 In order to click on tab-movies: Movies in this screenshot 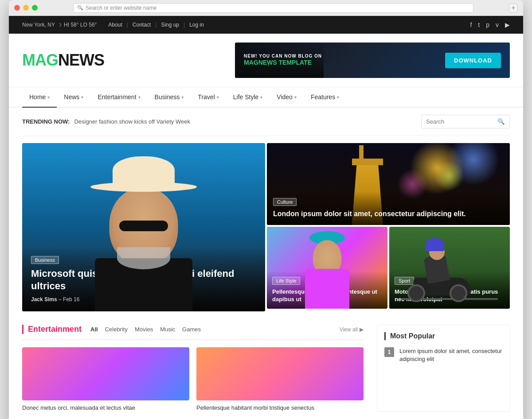, I will do `click(144, 330)`.